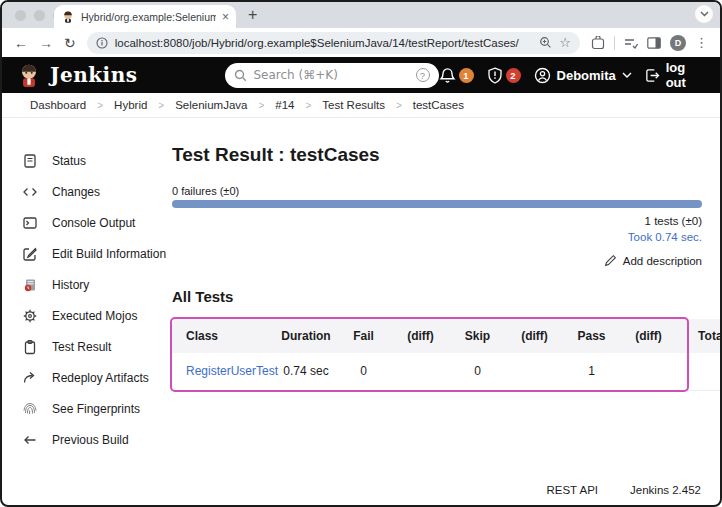  What do you see at coordinates (456, 76) in the screenshot?
I see `notifications-control: 1` at bounding box center [456, 76].